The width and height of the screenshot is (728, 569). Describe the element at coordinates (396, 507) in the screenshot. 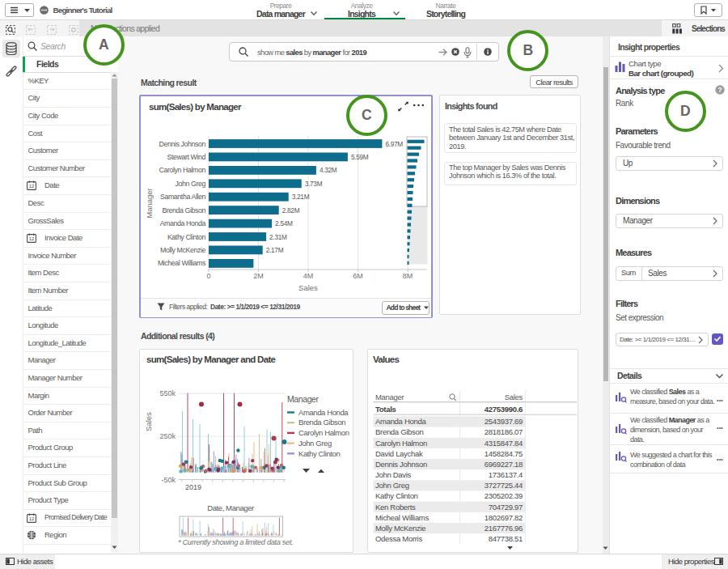

I see `svg-text: Ken Roberts` at that location.